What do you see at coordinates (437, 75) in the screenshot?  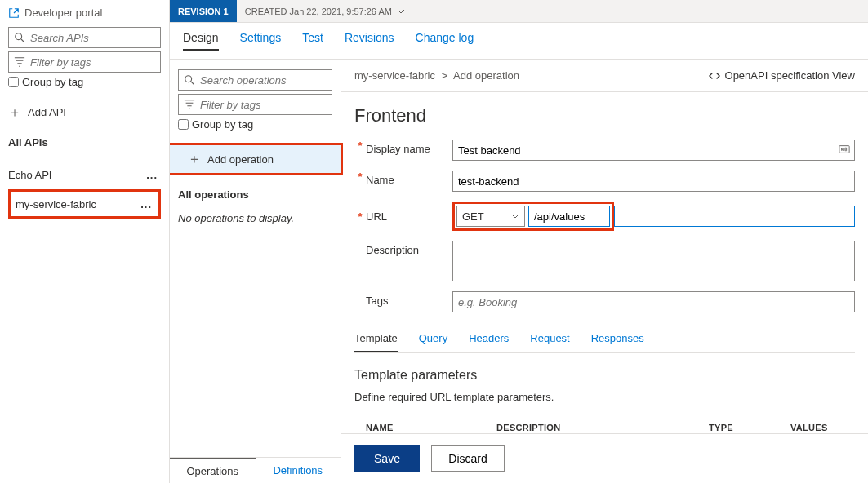 I see `breadcrumb: my-service-fabric > Add operation` at bounding box center [437, 75].